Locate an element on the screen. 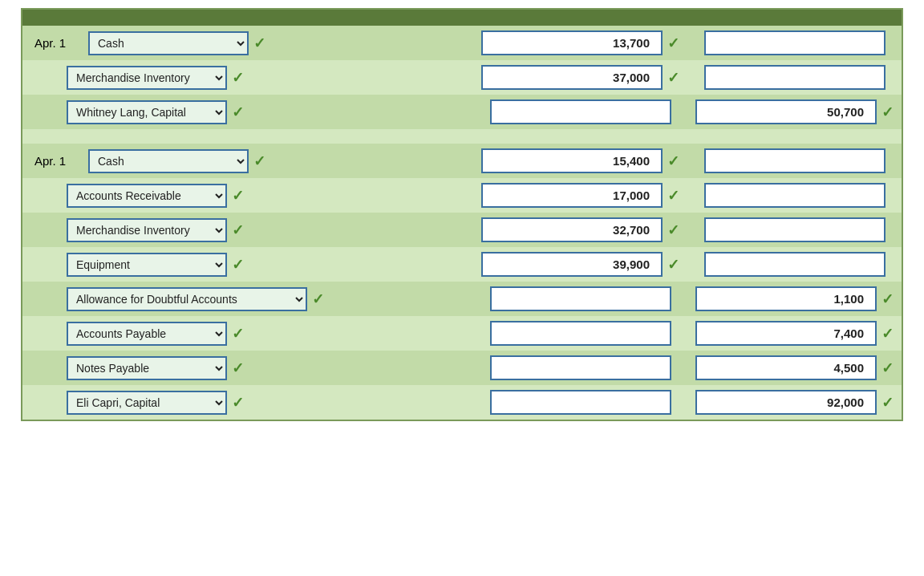 The width and height of the screenshot is (924, 576). debit-header is located at coordinates (581, 18).